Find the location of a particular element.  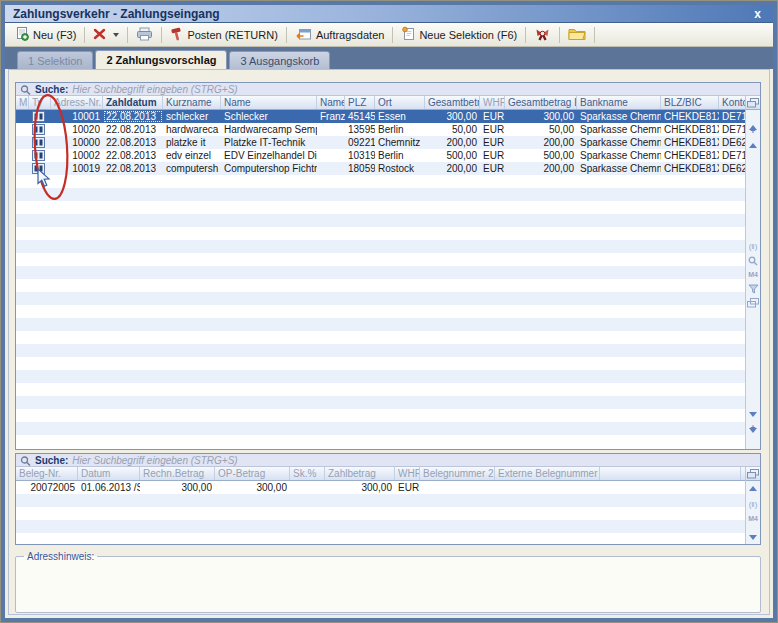

dropdown-caret-icon is located at coordinates (116, 35).